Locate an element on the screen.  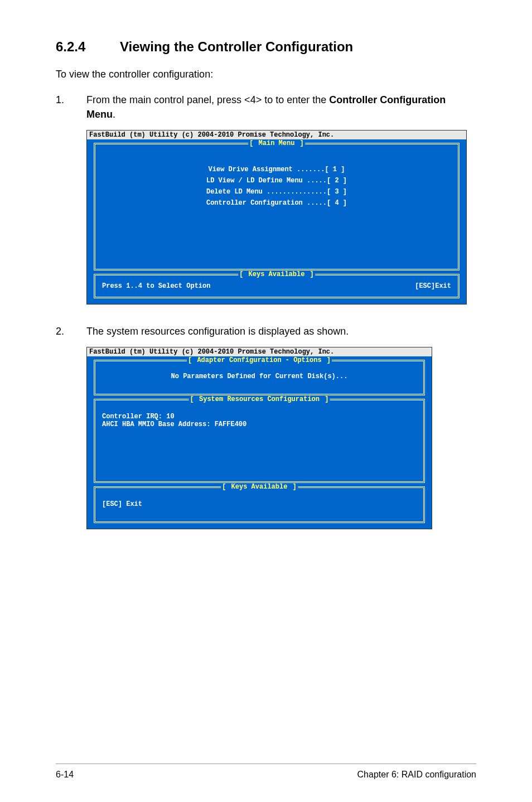
keys-row: Press 1..4 to Select Option [ESC]Exit is located at coordinates (277, 286).